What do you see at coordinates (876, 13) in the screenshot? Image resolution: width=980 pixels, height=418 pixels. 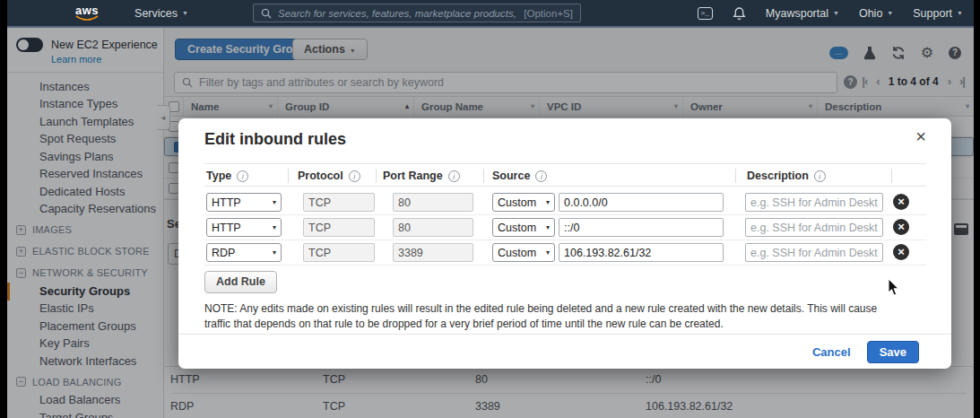 I see `region-menu: Ohio ▼` at bounding box center [876, 13].